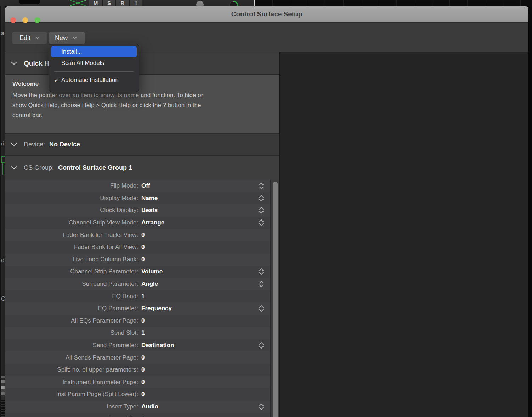 This screenshot has width=532, height=417. I want to click on menu-separator, so click(94, 72).